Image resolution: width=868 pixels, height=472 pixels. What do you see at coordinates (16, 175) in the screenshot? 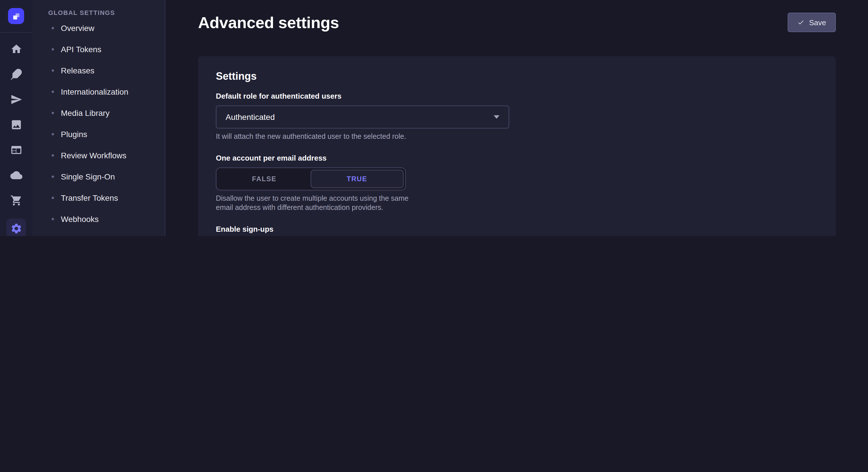
I see `cloud-icon` at bounding box center [16, 175].